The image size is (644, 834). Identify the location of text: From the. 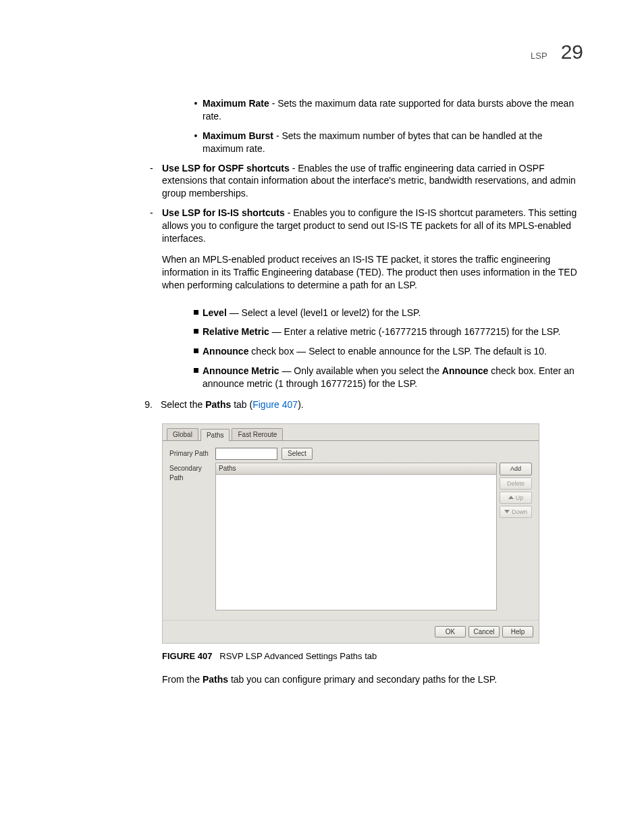
(182, 679).